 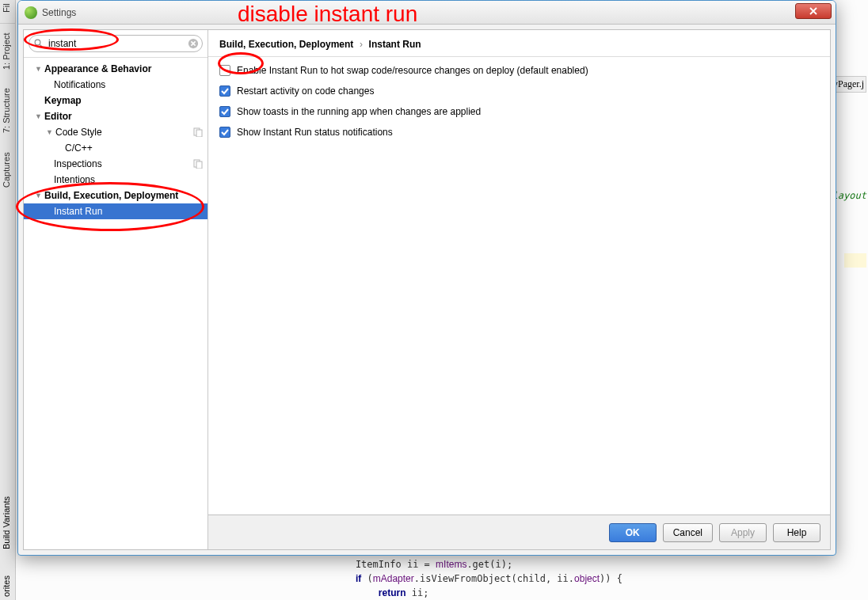 I want to click on breadcrumb-current: Instant Run, so click(x=395, y=44).